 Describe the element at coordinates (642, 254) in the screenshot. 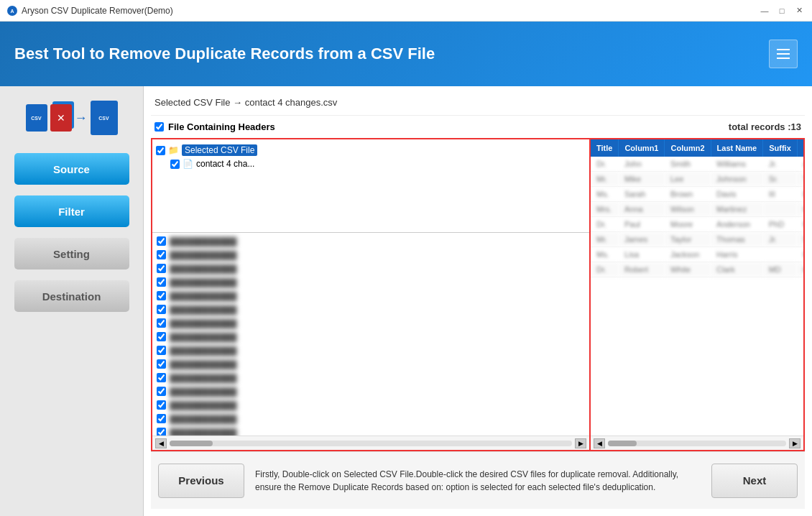

I see `table-cell: Lisa` at that location.